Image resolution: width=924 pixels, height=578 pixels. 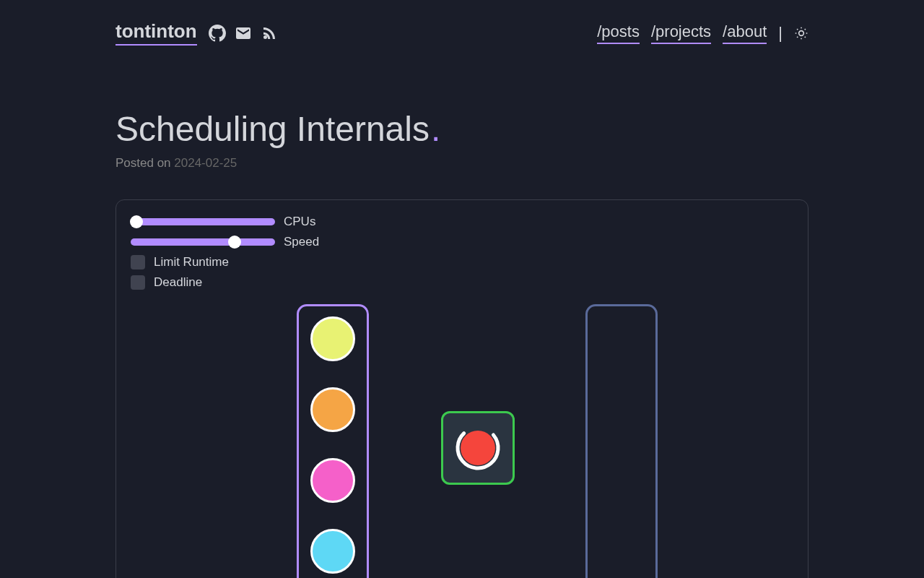 I want to click on rss-icon, so click(x=269, y=33).